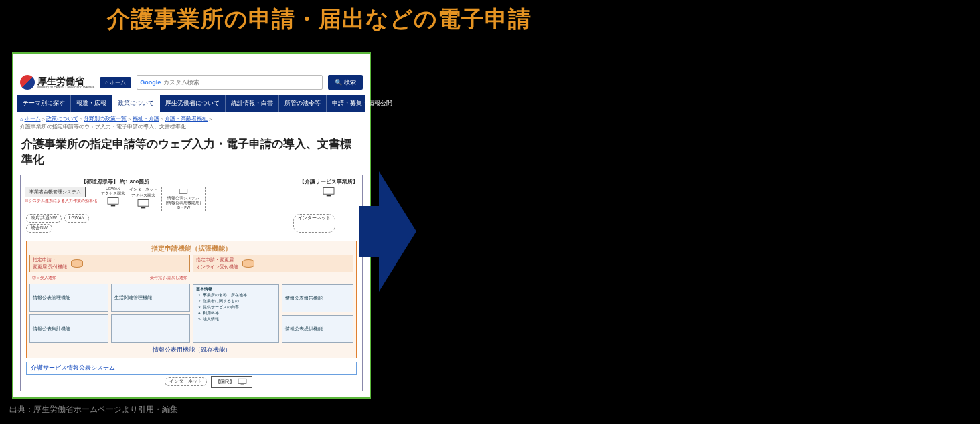 The width and height of the screenshot is (980, 424). Describe the element at coordinates (191, 84) in the screenshot. I see `site-header: 厚生労働省 Ministry of Health, Labour and Wel…` at that location.